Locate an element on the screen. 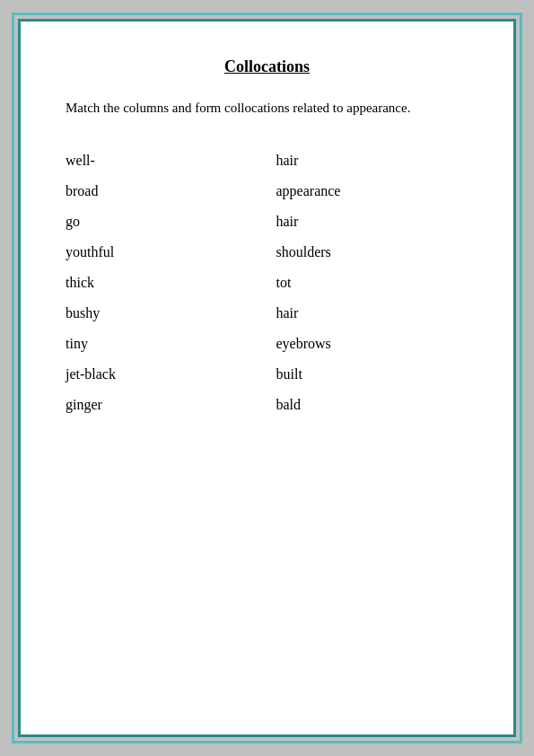  table-row: bushyhair is located at coordinates (267, 313).